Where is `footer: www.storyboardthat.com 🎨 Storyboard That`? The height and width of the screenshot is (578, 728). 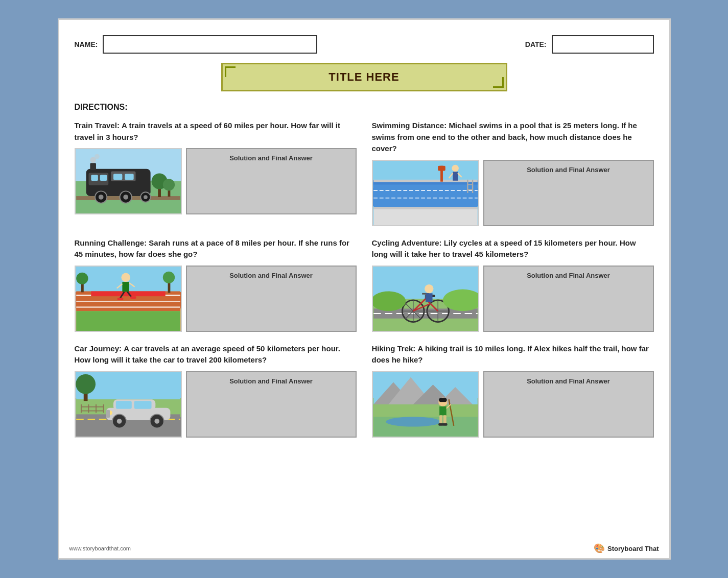 footer: www.storyboardthat.com 🎨 Storyboard That is located at coordinates (364, 548).